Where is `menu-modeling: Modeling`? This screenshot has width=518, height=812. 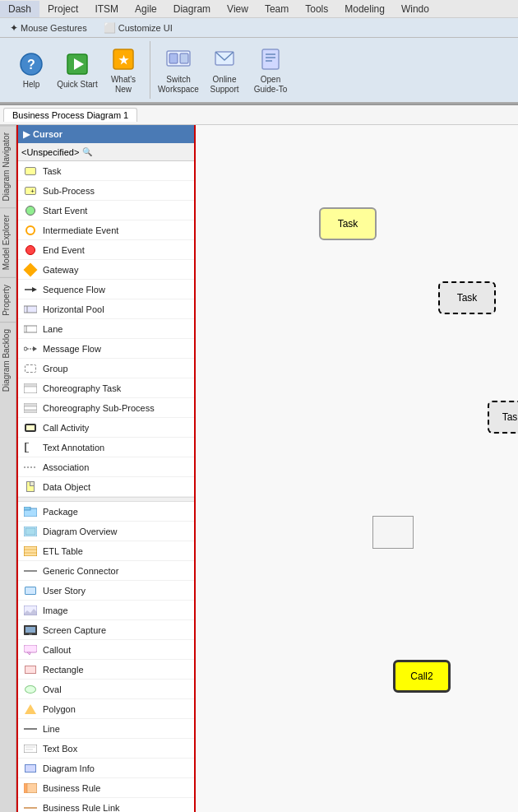 menu-modeling: Modeling is located at coordinates (365, 9).